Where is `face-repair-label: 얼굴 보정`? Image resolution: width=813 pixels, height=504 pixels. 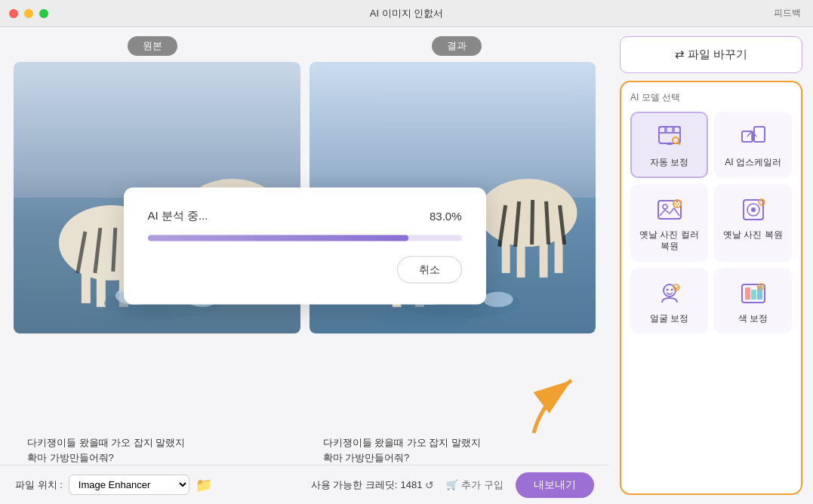
face-repair-label: 얼굴 보정 is located at coordinates (669, 319).